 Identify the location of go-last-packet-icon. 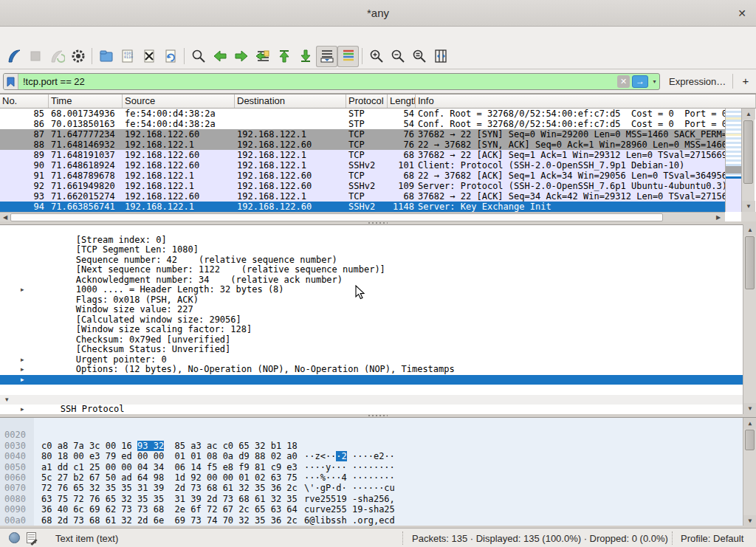
(306, 56).